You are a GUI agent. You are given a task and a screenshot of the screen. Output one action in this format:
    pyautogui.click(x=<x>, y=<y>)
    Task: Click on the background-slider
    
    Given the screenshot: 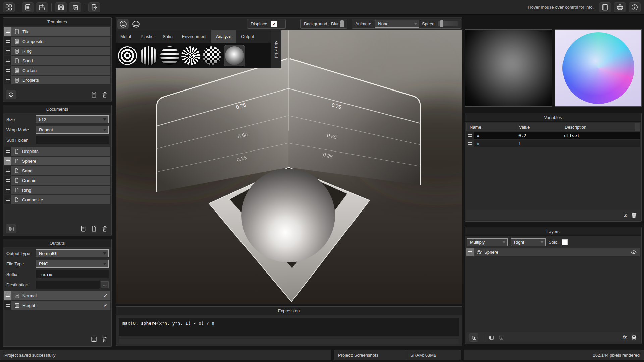 What is the action you would take?
    pyautogui.click(x=343, y=24)
    